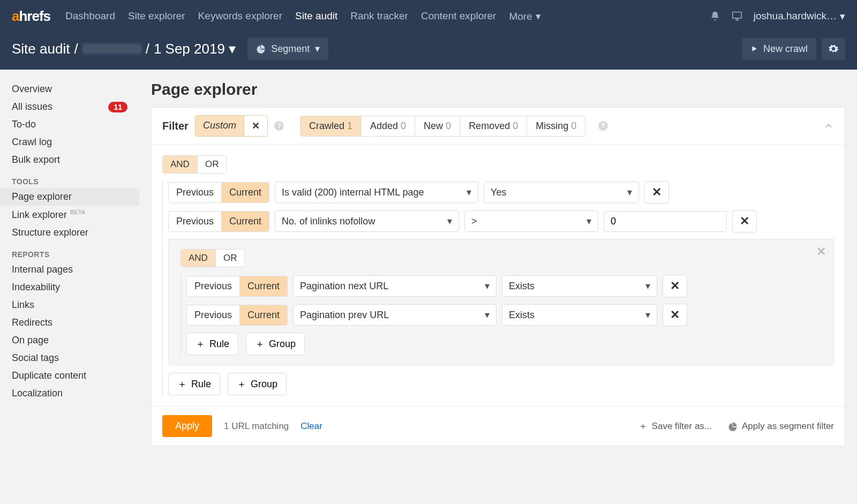 This screenshot has width=857, height=504. What do you see at coordinates (603, 126) in the screenshot?
I see `help-icon-tabs: ?` at bounding box center [603, 126].